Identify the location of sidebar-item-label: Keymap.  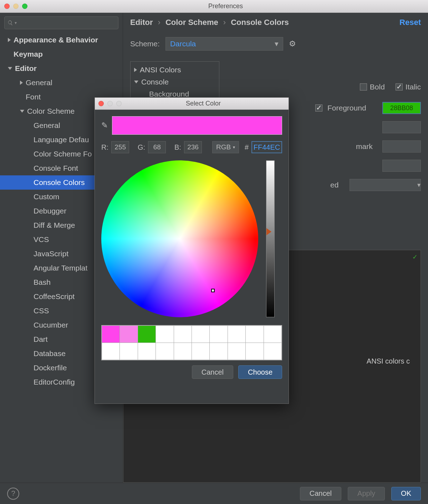
(28, 54).